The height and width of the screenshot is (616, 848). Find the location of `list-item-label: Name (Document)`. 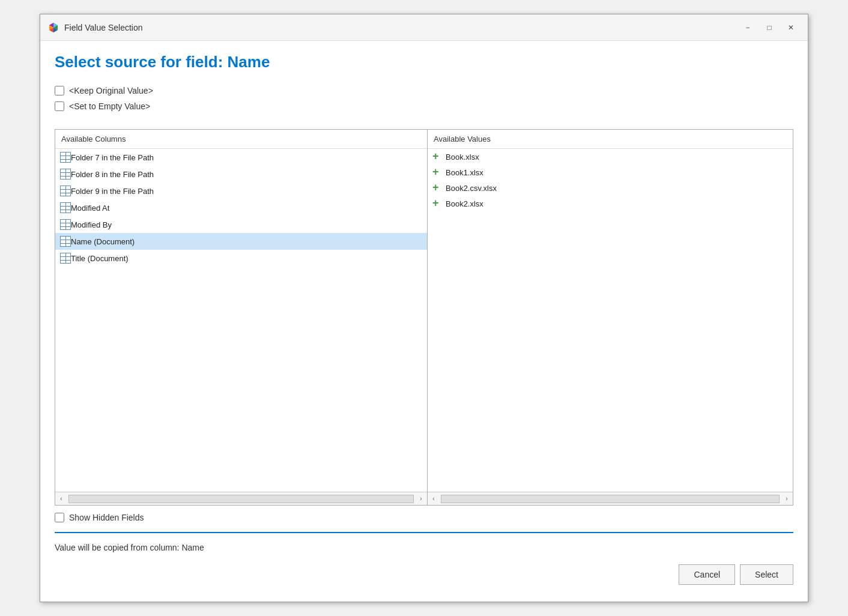

list-item-label: Name (Document) is located at coordinates (103, 241).